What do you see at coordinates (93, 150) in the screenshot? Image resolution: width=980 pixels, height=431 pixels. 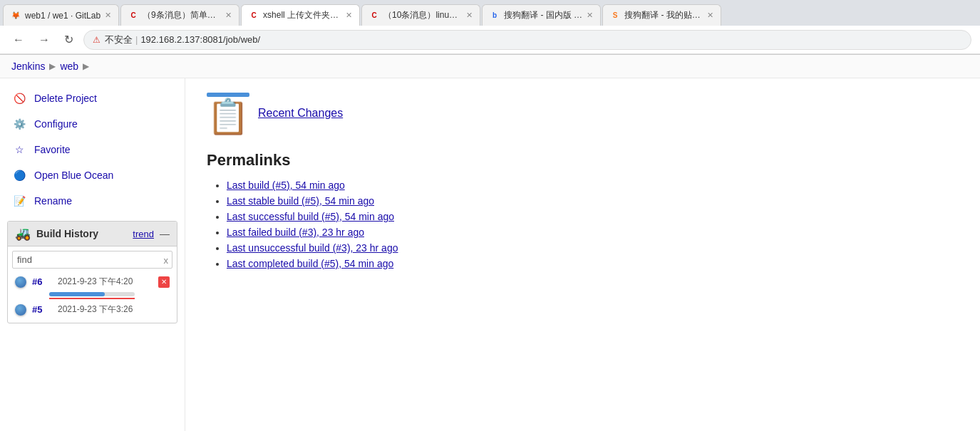 I see `sidebar-item-favorite: ☆Favorite` at bounding box center [93, 150].